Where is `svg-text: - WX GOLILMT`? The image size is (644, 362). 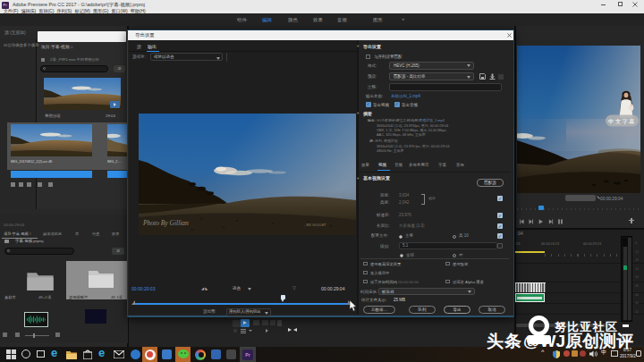
svg-text: - WX GOLILMT is located at coordinates (316, 225).